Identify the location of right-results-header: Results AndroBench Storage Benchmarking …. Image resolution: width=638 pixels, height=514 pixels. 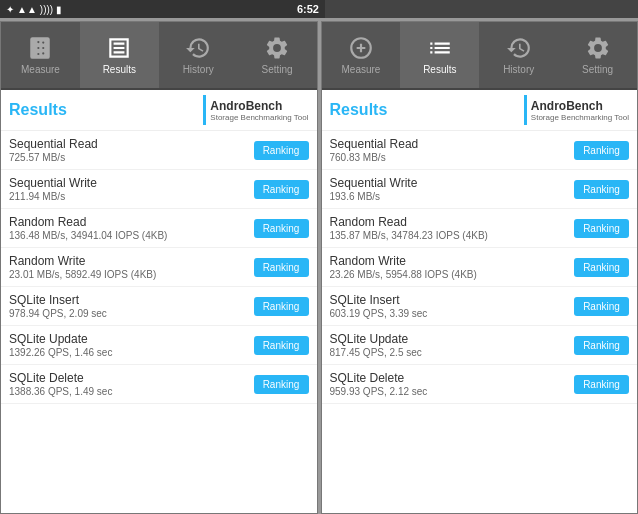
(480, 110).